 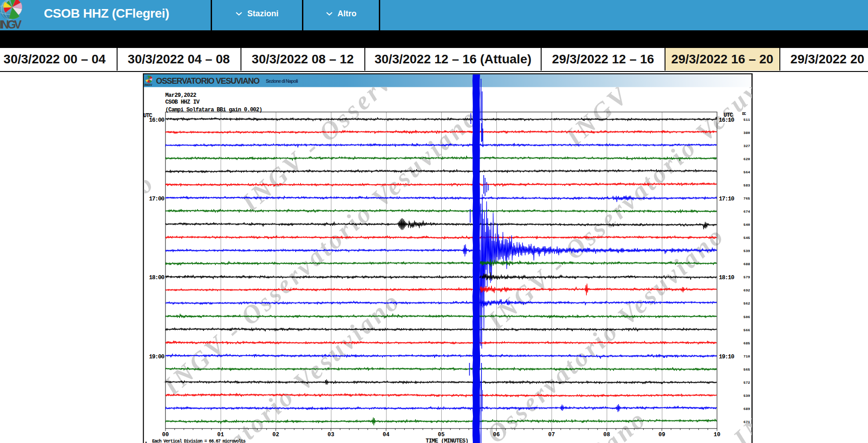 What do you see at coordinates (747, 369) in the screenshot?
I see `svg-text: 565` at bounding box center [747, 369].